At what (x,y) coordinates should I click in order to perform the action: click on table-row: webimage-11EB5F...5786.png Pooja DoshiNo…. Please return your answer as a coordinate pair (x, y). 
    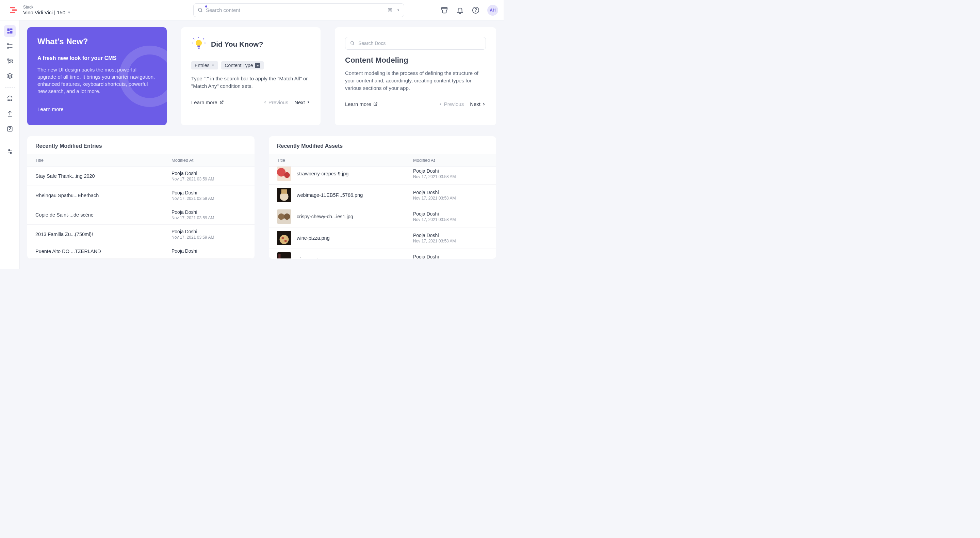
    Looking at the image, I should click on (383, 195).